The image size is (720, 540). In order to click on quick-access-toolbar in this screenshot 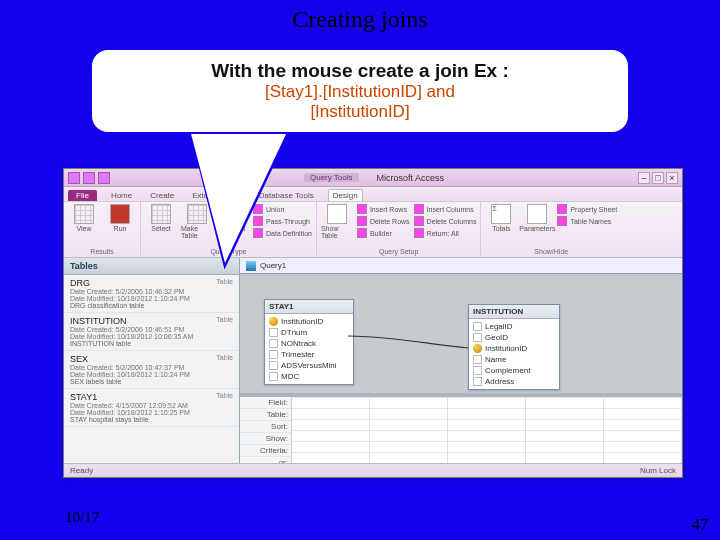, I will do `click(89, 178)`.